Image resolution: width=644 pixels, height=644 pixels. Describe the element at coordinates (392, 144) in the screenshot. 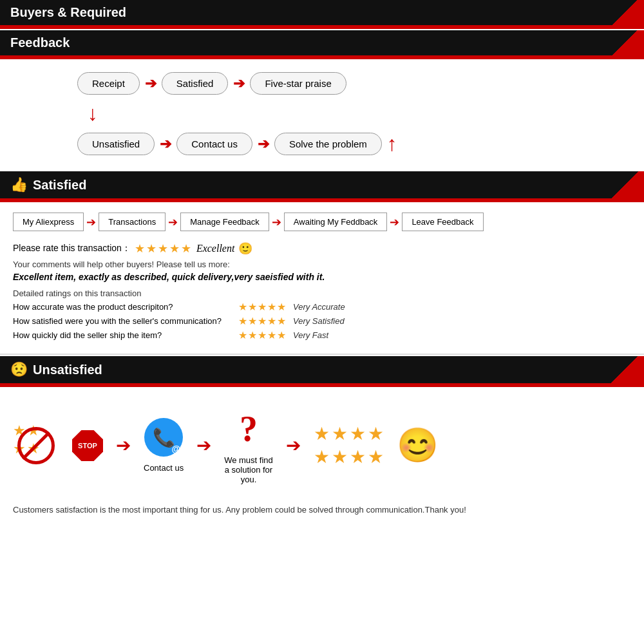

I see `up-arrow-icon: ↑` at that location.